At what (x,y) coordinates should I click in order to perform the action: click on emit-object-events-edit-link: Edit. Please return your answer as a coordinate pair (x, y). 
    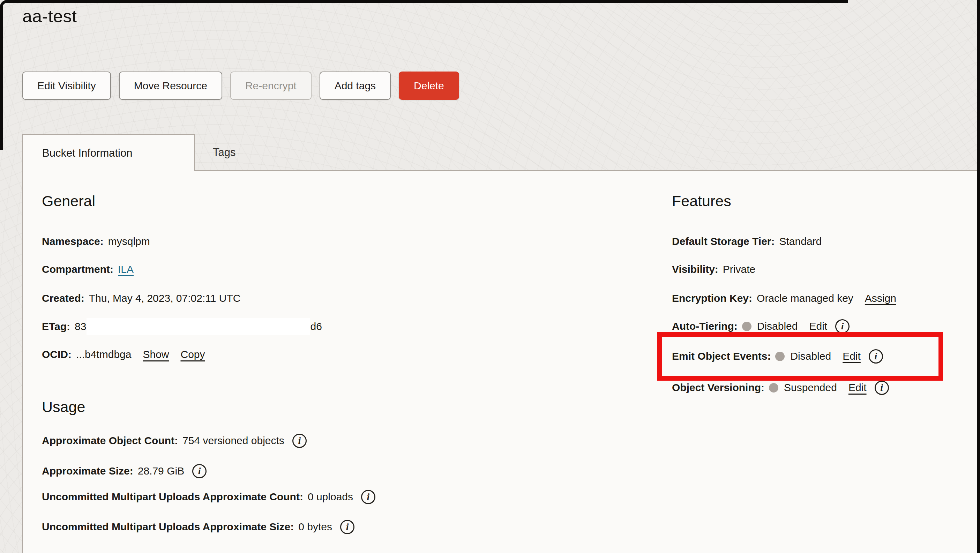
    Looking at the image, I should click on (851, 356).